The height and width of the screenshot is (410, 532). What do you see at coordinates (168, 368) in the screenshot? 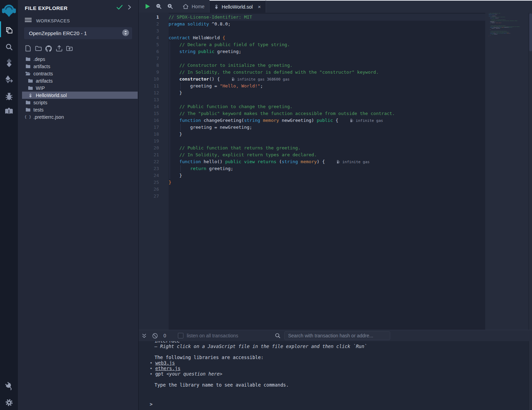
I see `terminal-link: ethers.js` at bounding box center [168, 368].